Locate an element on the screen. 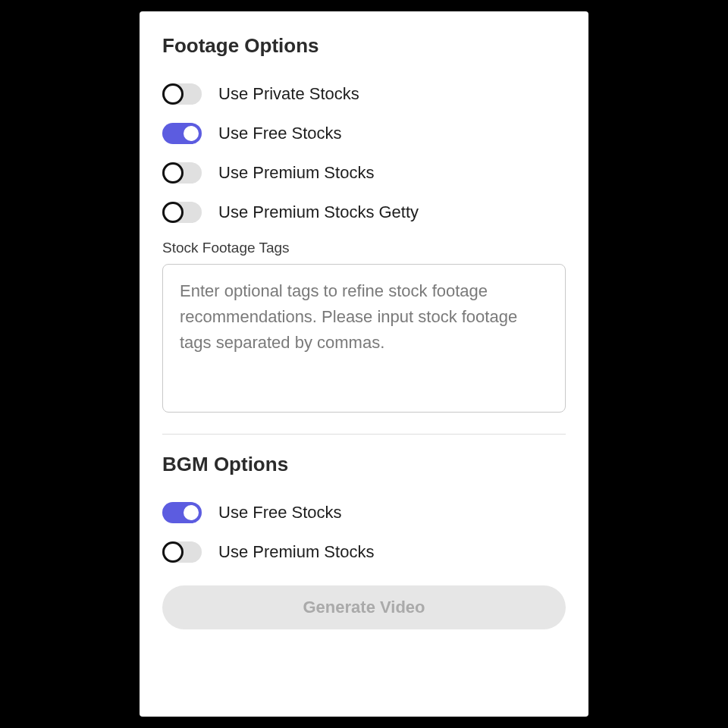 This screenshot has height=728, width=728. toggle-free-stocks: Use Free Stocks is located at coordinates (364, 133).